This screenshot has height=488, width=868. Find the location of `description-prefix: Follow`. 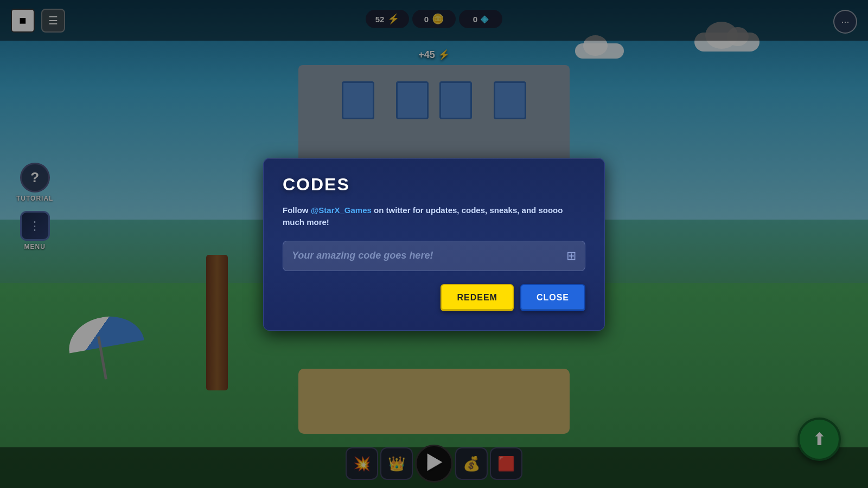

description-prefix: Follow is located at coordinates (297, 210).